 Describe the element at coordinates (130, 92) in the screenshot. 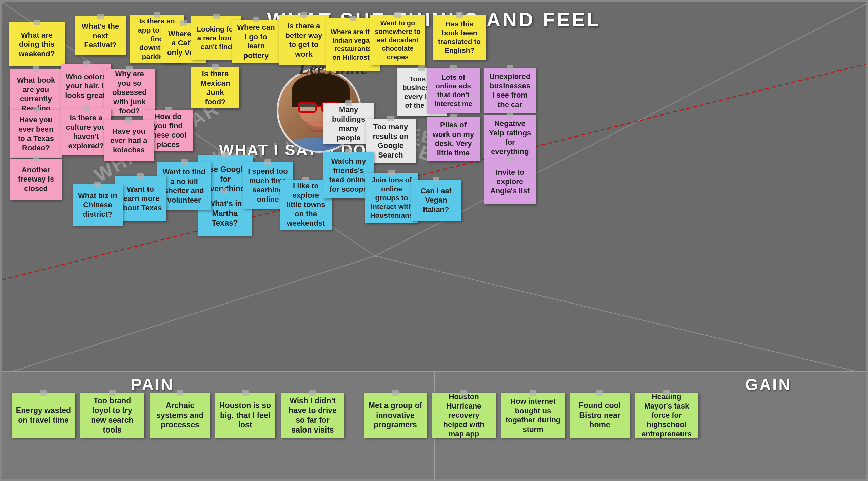

I see `sticky-p3: Why are you so obsessed with junk food?` at that location.